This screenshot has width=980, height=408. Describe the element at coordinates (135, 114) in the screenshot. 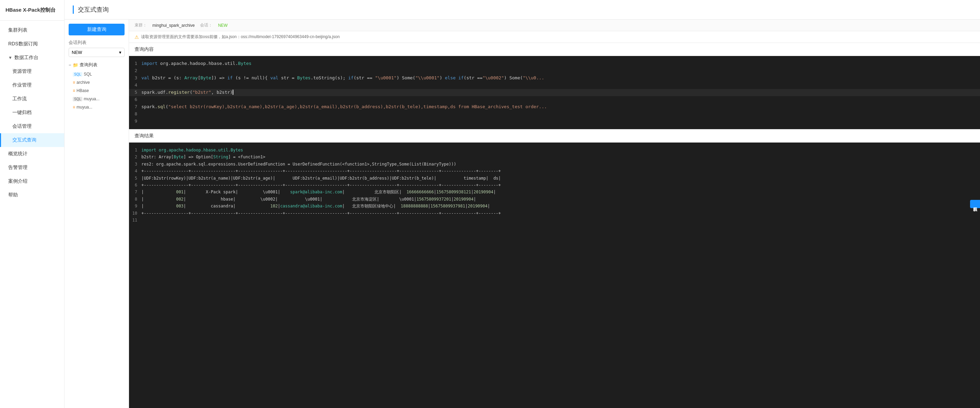

I see `line-num-8: 8` at that location.